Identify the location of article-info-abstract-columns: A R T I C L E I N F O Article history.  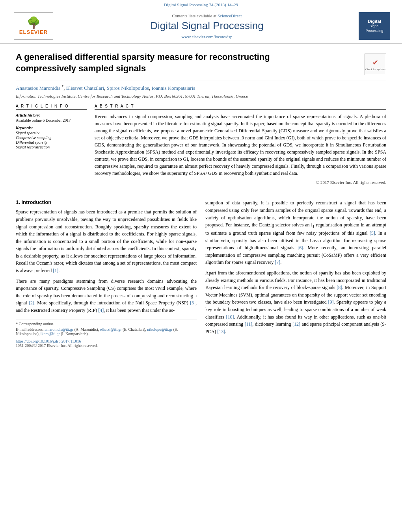
(201, 144).